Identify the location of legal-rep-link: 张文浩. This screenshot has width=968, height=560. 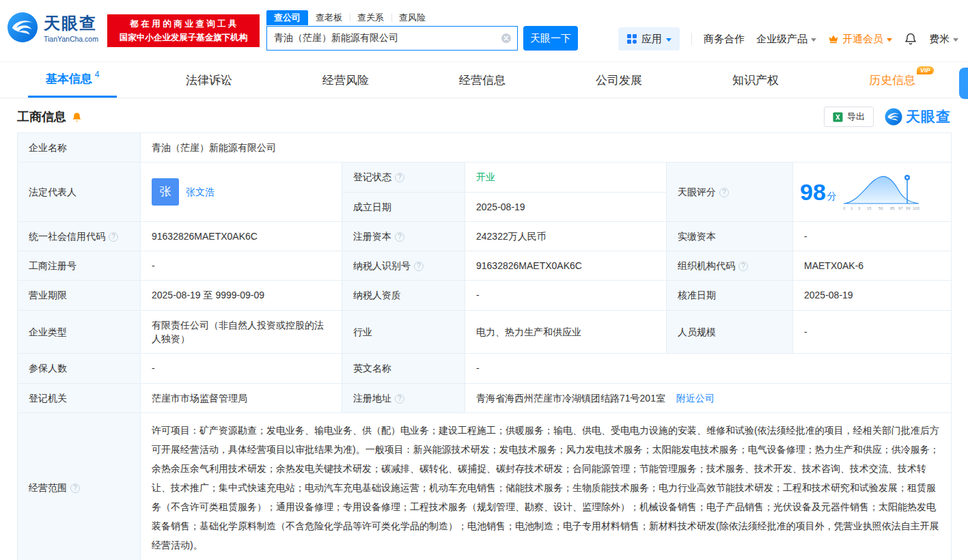
(200, 192).